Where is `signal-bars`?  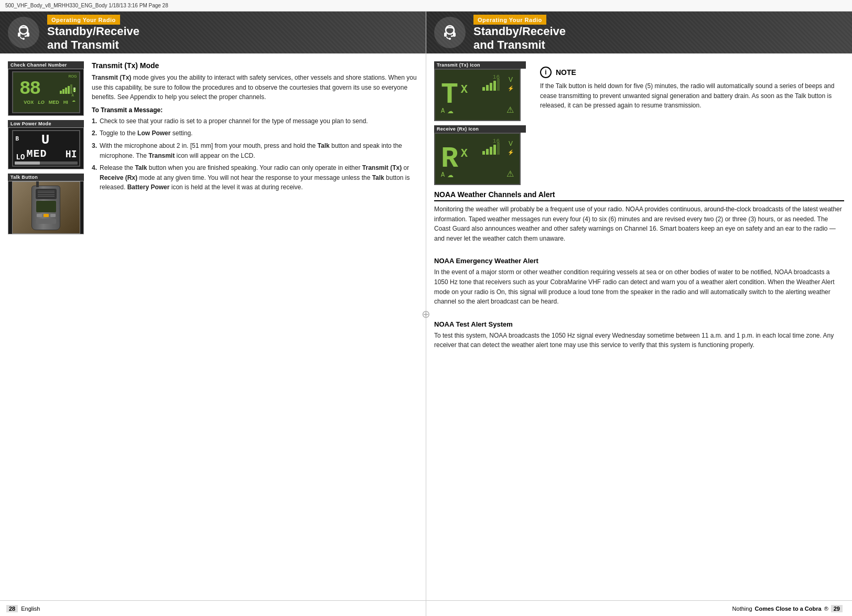
signal-bars is located at coordinates (66, 89).